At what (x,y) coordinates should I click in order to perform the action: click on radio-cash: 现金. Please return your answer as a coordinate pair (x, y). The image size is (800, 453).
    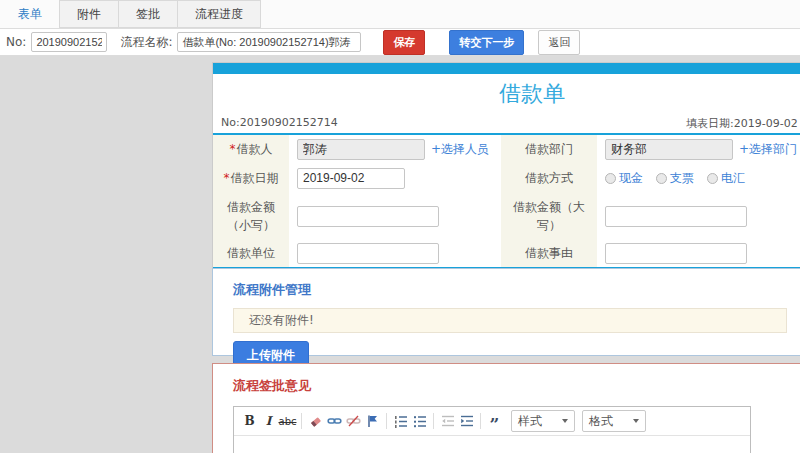
    Looking at the image, I should click on (624, 178).